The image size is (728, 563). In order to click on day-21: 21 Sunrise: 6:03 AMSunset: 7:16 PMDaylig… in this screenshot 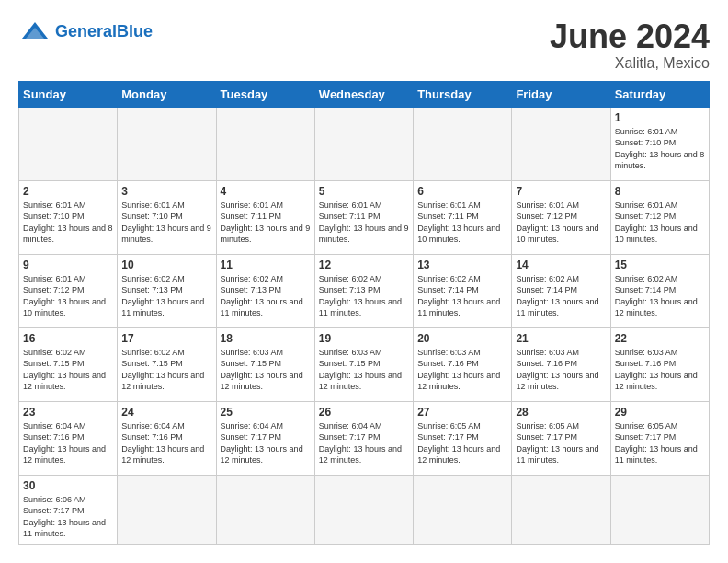, I will do `click(561, 364)`.